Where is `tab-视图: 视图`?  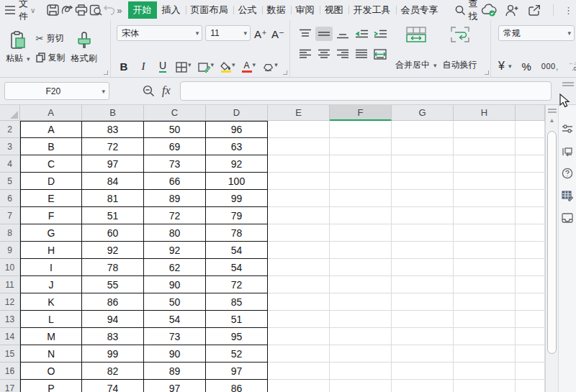 tab-视图: 视图 is located at coordinates (334, 10).